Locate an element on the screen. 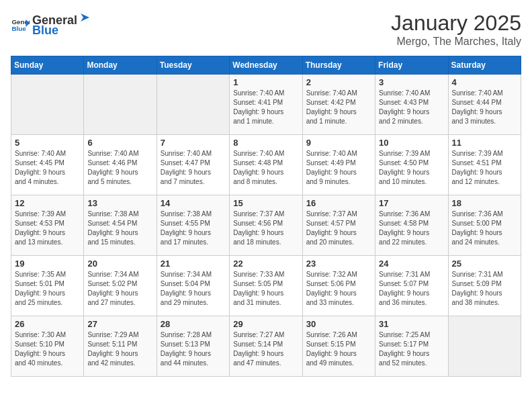  day-number: 21 is located at coordinates (193, 263).